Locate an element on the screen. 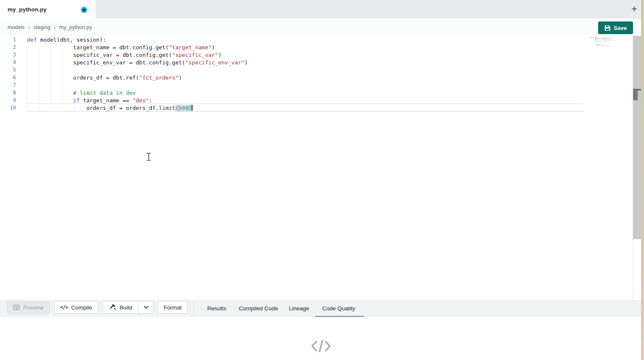  preview-button-label: Preview is located at coordinates (33, 307).